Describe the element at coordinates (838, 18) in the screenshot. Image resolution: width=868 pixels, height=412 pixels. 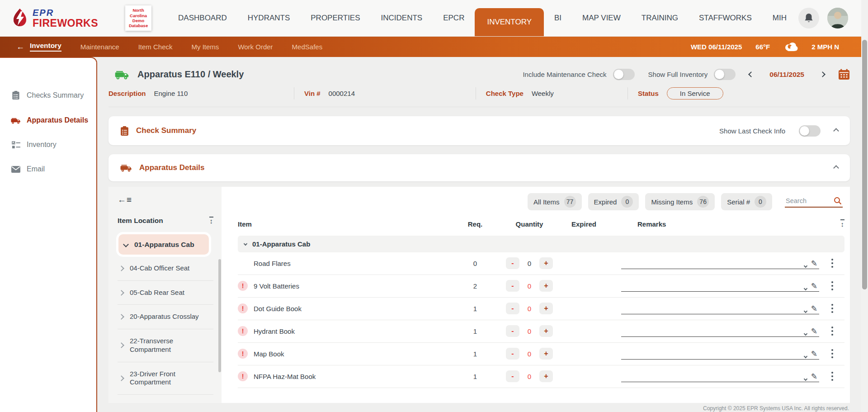
I see `user-avatar` at that location.